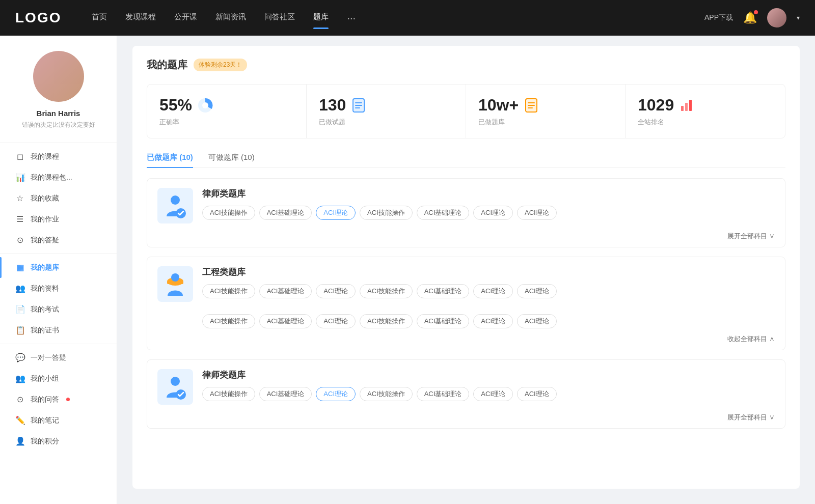  I want to click on nav-right: APP下载 🔔 ▾, so click(752, 18).